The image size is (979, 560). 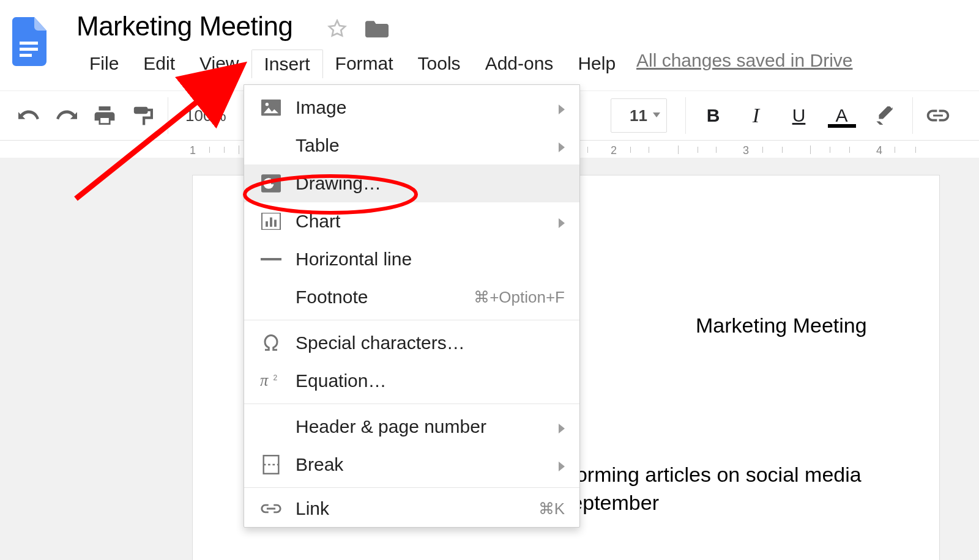 What do you see at coordinates (206, 116) in the screenshot?
I see `zoom-selector: 100%` at bounding box center [206, 116].